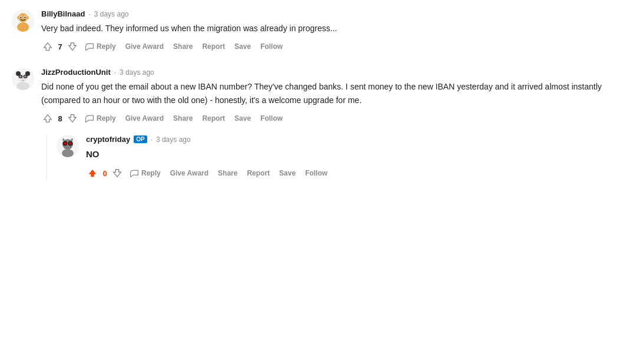 The image size is (636, 364). What do you see at coordinates (243, 118) in the screenshot?
I see `save-button-2: Save` at bounding box center [243, 118].